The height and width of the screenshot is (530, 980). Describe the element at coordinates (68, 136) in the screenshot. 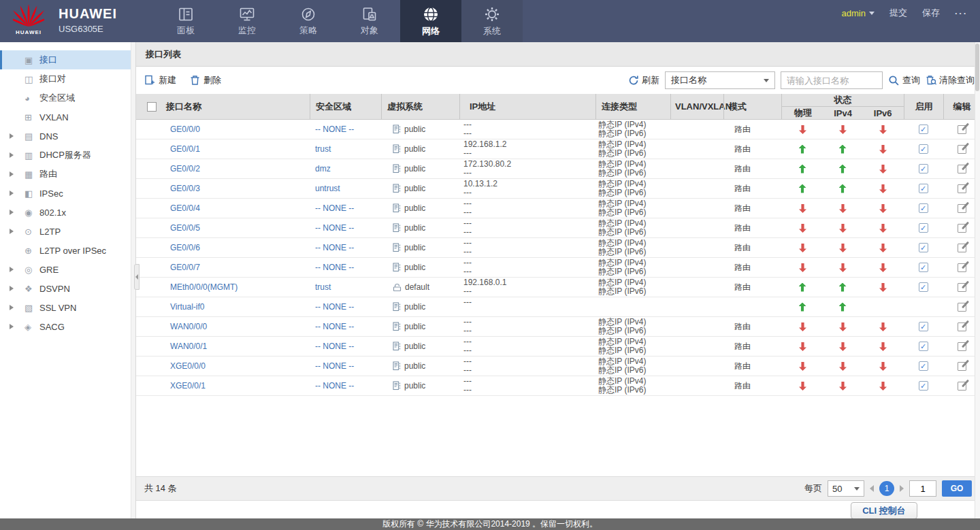

I see `sidebar-item-dns: ▤ DNS` at that location.